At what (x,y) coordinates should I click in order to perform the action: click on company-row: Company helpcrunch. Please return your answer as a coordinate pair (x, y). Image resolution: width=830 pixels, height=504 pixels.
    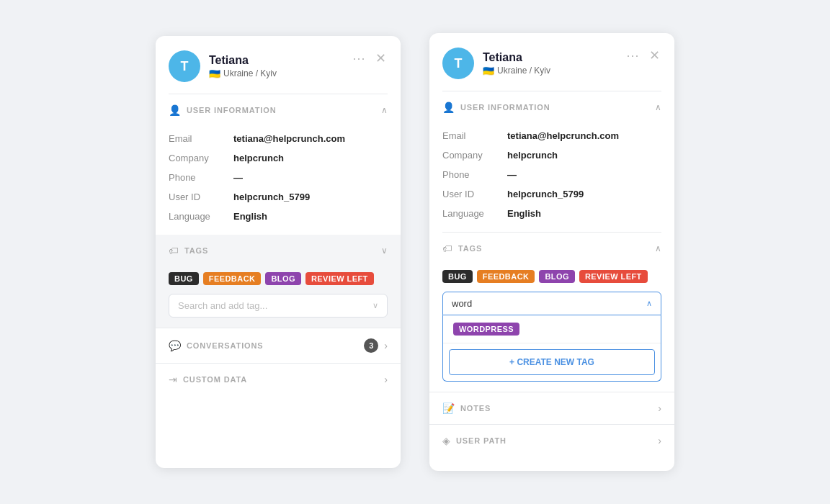
    Looking at the image, I should click on (278, 158).